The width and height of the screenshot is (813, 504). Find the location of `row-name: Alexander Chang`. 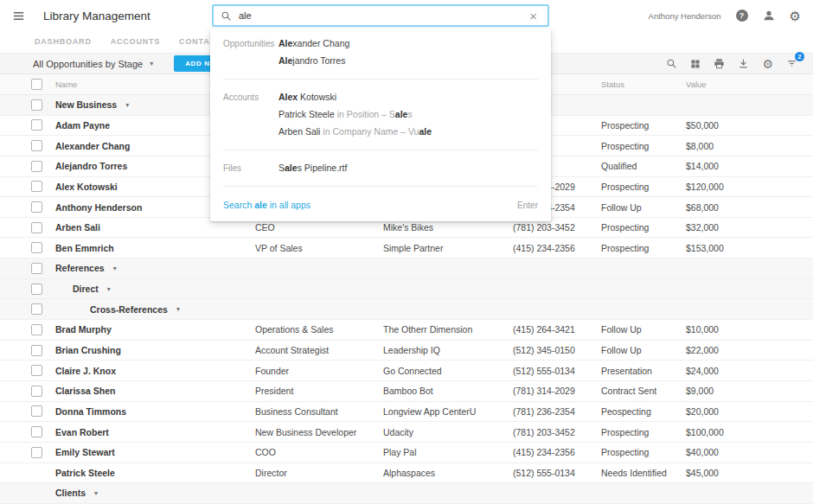

row-name: Alexander Chang is located at coordinates (93, 146).